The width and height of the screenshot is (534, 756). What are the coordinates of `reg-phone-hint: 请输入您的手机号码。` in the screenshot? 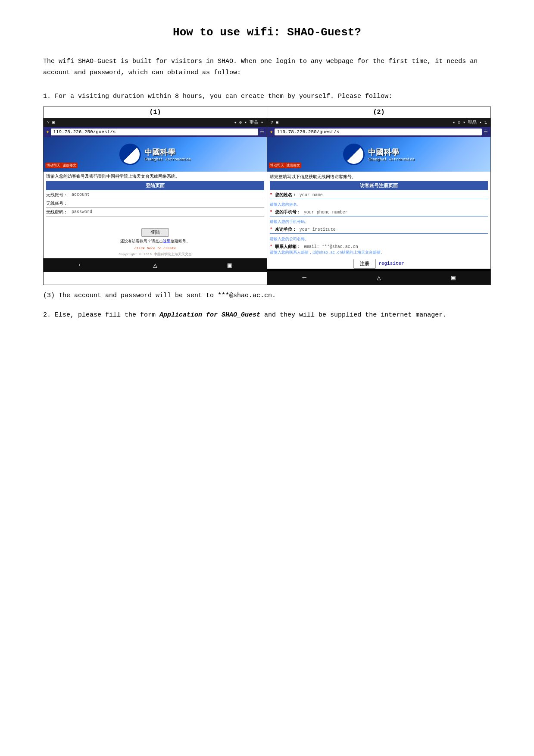 It's located at (379, 222).